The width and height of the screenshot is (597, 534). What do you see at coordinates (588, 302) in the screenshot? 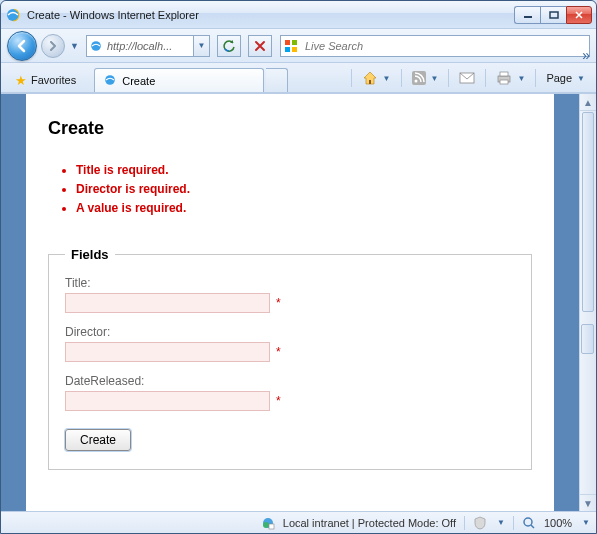
I see `vertical-scrollbar: ▲ ▼` at bounding box center [588, 302].